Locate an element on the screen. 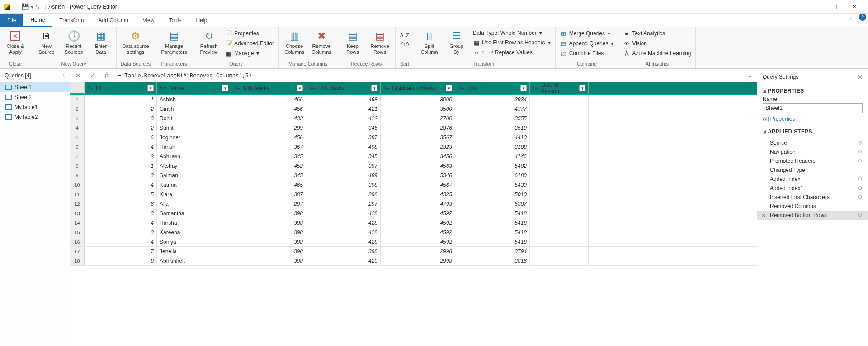  row-header: 8 is located at coordinates (77, 166).